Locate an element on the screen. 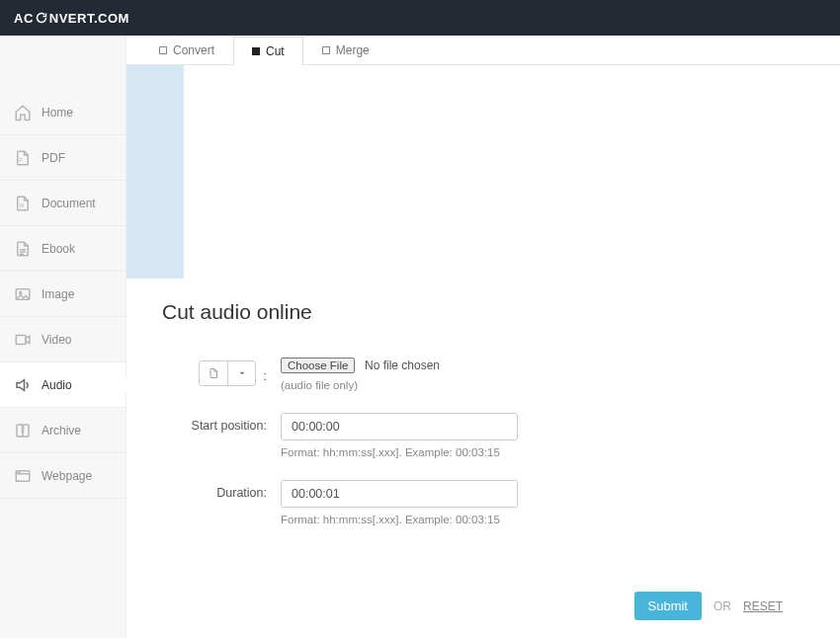  sidebar-item-home: Home is located at coordinates (63, 113).